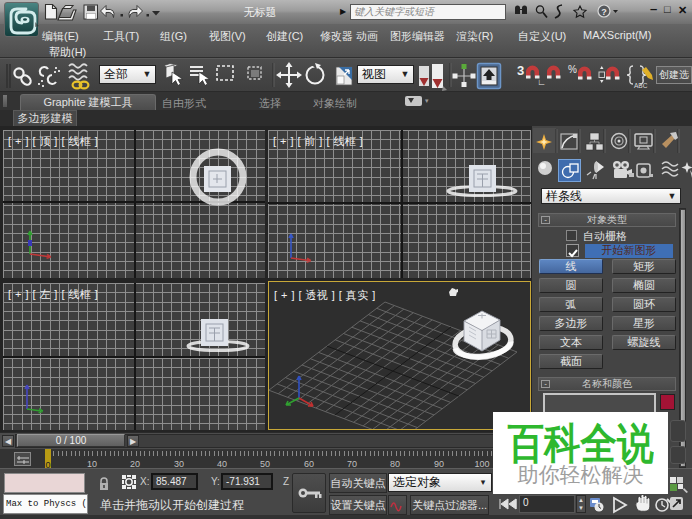  What do you see at coordinates (179, 464) in the screenshot?
I see `svg-text: 30` at bounding box center [179, 464].